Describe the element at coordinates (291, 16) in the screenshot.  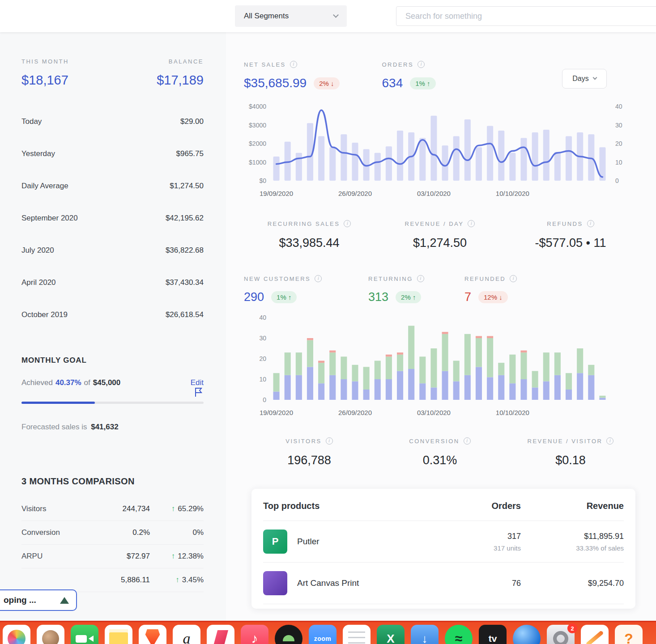
I see `segments-dropdown: All Segments` at that location.